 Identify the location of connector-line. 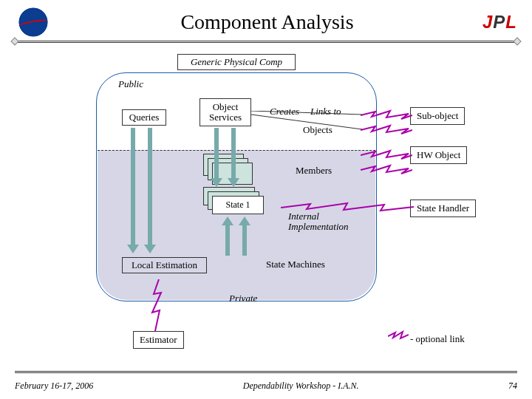
(310, 122).